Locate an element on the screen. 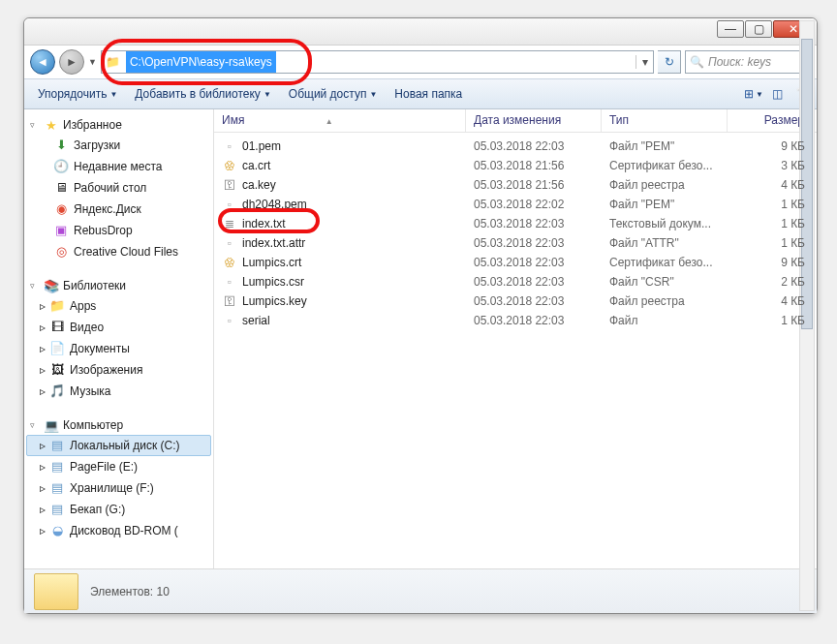 The width and height of the screenshot is (837, 644). nav-favorites: ▿Избранное is located at coordinates (118, 125).